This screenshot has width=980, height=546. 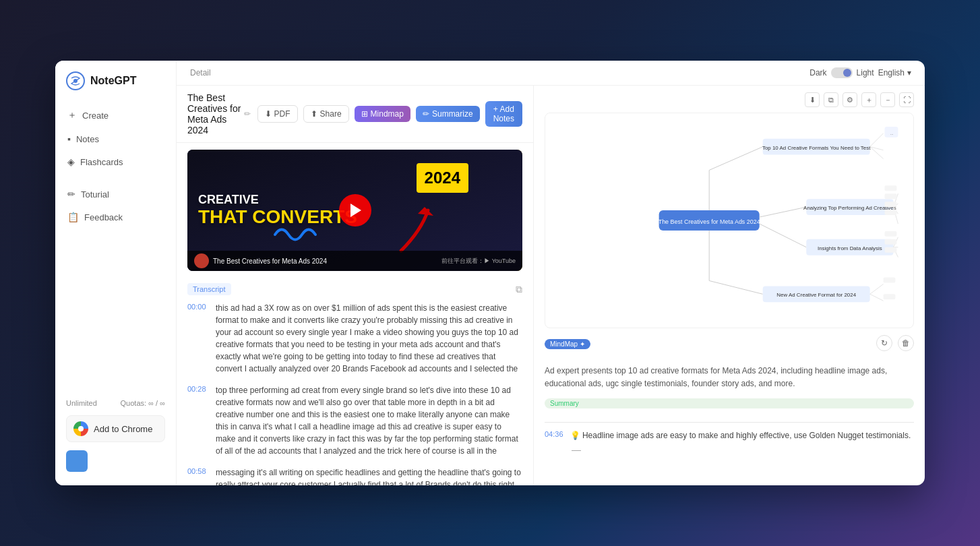 I want to click on summarize-icon: ✏, so click(x=426, y=114).